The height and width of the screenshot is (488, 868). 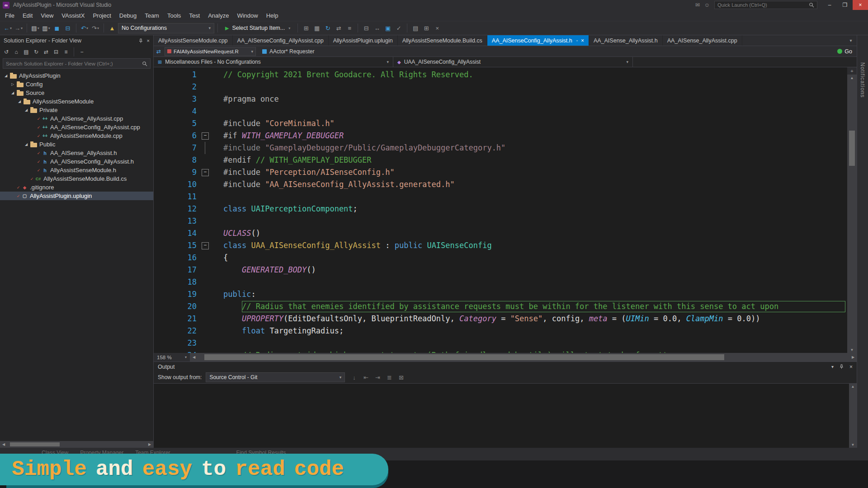 What do you see at coordinates (152, 15) in the screenshot?
I see `menu-team: Team` at bounding box center [152, 15].